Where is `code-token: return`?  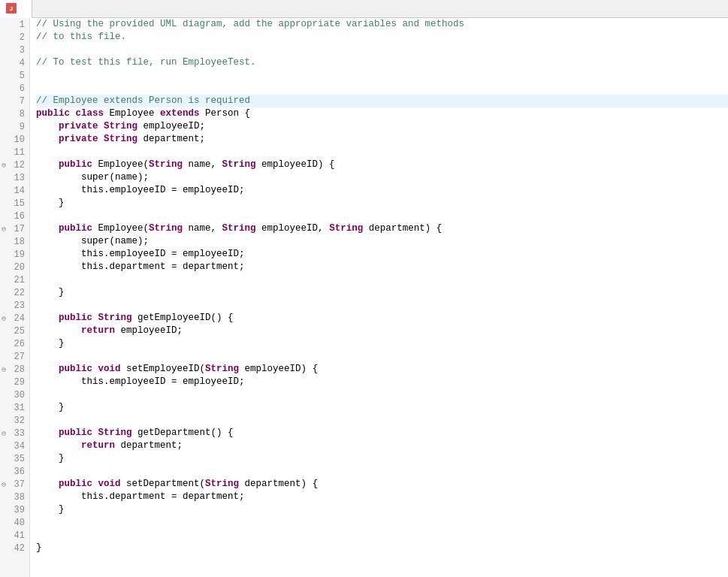
code-token: return is located at coordinates (98, 446).